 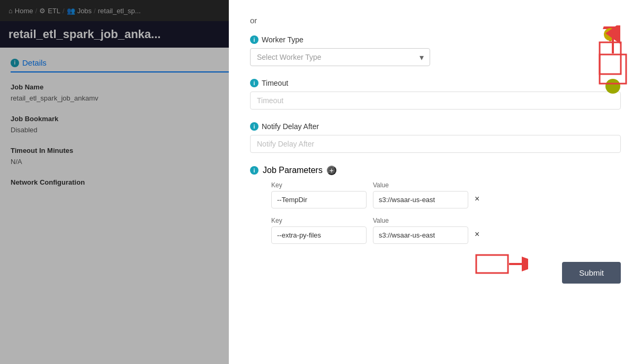 What do you see at coordinates (340, 57) in the screenshot?
I see `worker-type-select: Select Worker Type` at bounding box center [340, 57].